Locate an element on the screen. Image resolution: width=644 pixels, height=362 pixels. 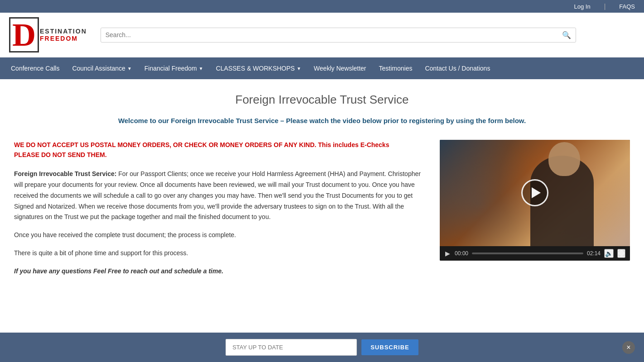
nav-item-testimonies: Testimonies is located at coordinates (396, 68).